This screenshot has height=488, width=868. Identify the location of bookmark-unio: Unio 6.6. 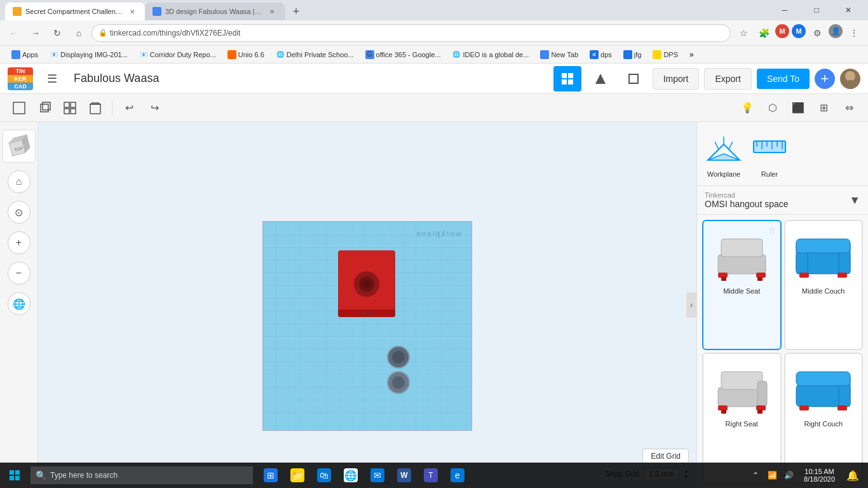
(246, 55).